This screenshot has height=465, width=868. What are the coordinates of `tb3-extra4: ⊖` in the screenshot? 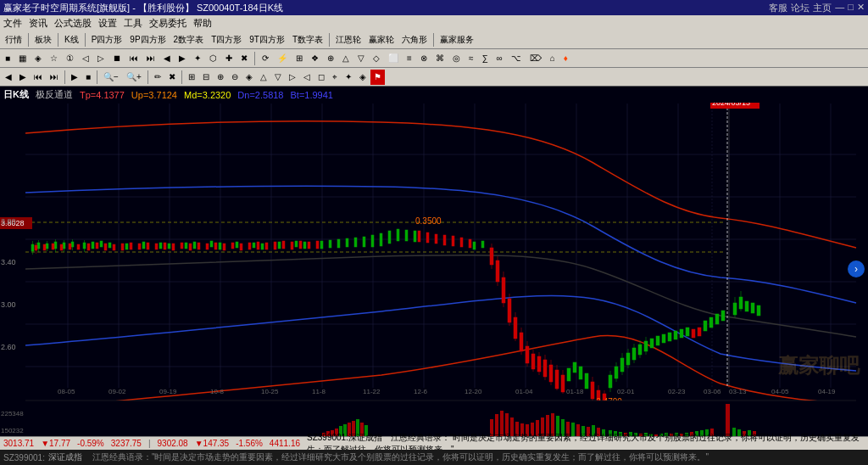 It's located at (235, 77).